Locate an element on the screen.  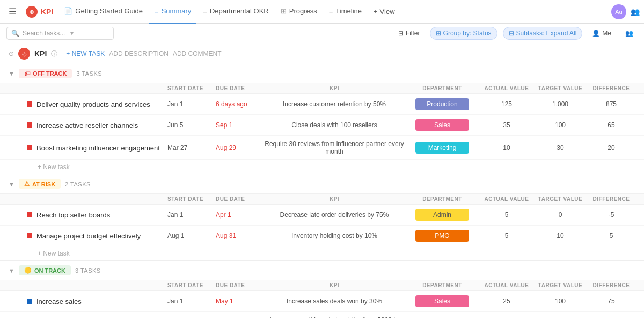
tab-summary: ≡ Summary is located at coordinates (173, 12).